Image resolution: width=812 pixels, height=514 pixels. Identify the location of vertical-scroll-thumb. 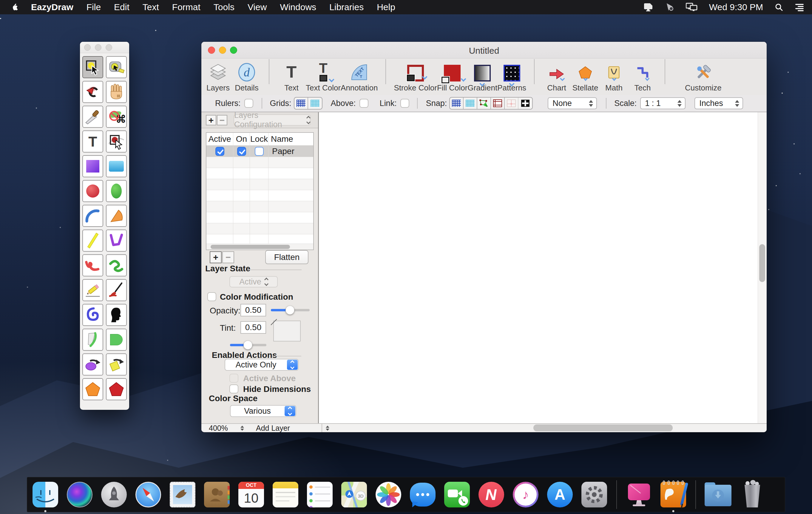
(762, 263).